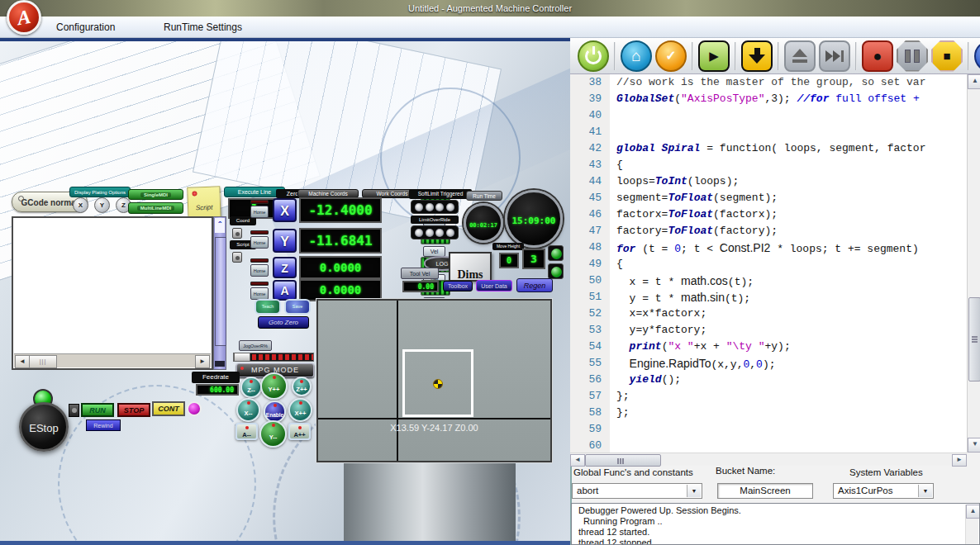 This screenshot has width=980, height=545. I want to click on estop-button: EStop, so click(44, 427).